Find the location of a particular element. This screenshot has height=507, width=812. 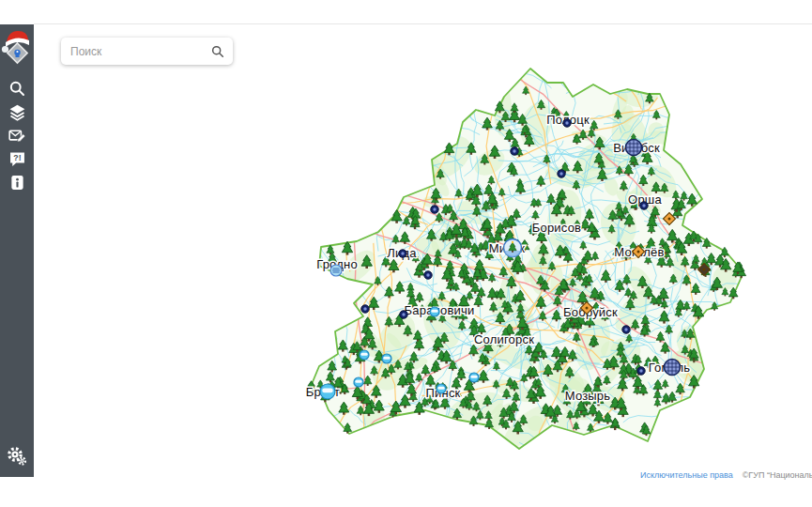

city-marker-water-big is located at coordinates (328, 392).